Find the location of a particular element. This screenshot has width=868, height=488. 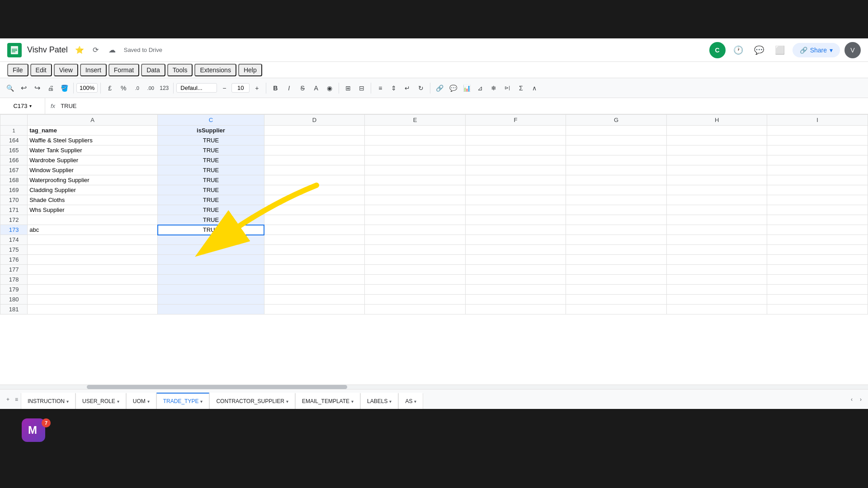

header-i is located at coordinates (817, 131).